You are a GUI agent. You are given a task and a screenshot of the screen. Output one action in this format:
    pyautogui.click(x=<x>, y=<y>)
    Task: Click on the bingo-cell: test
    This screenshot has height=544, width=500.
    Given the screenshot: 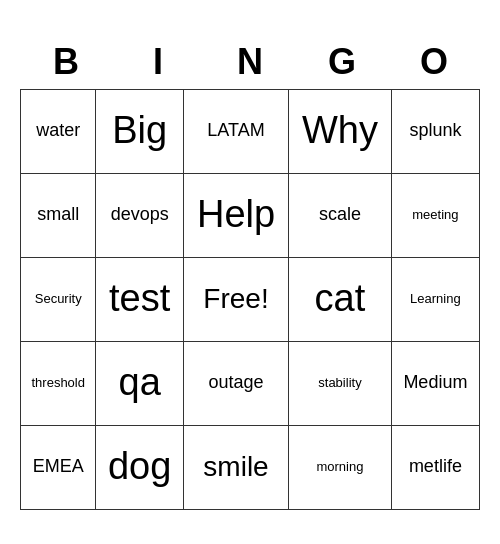 What is the action you would take?
    pyautogui.click(x=140, y=299)
    